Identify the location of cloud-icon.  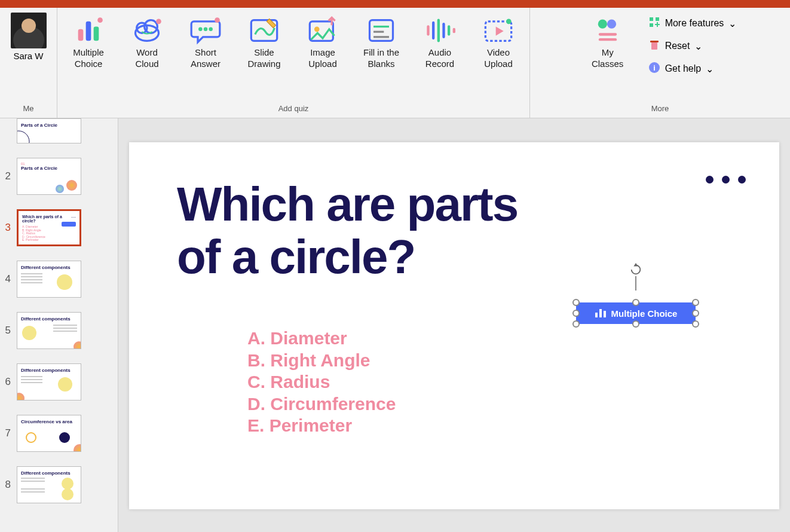
(147, 30).